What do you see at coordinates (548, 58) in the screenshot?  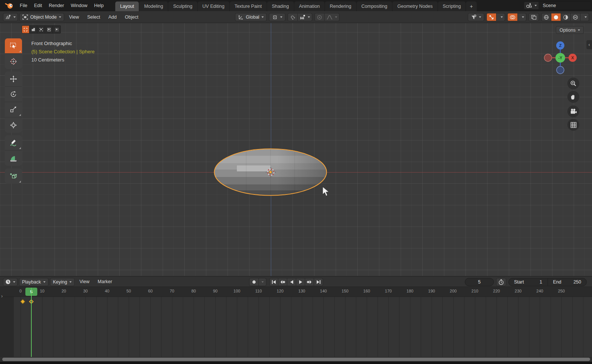 I see `gizmo-axis-x-negative` at bounding box center [548, 58].